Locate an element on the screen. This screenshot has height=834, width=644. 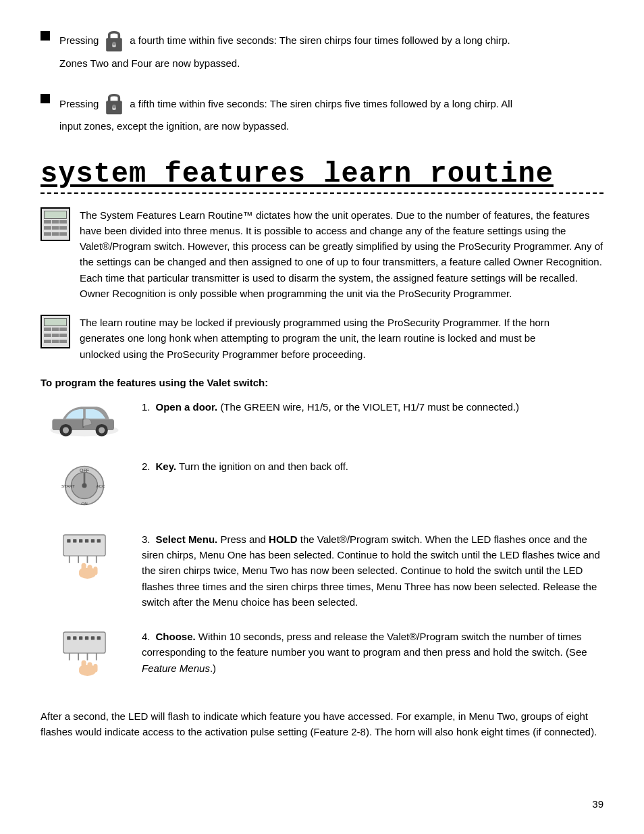
step-content-2: 2.Key. Turn the ignition on and then bac… is located at coordinates (373, 466).